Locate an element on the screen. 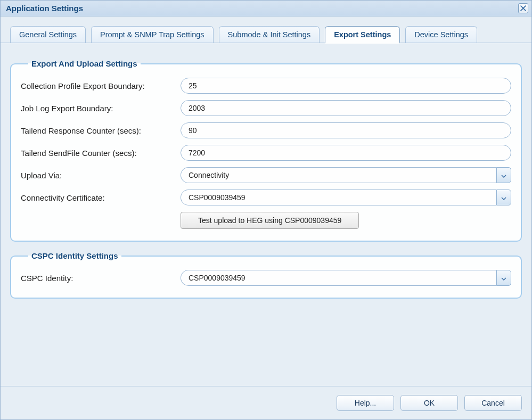 Image resolution: width=532 pixels, height=420 pixels. identity-group-legend: CSPC Identity Settings is located at coordinates (75, 256).